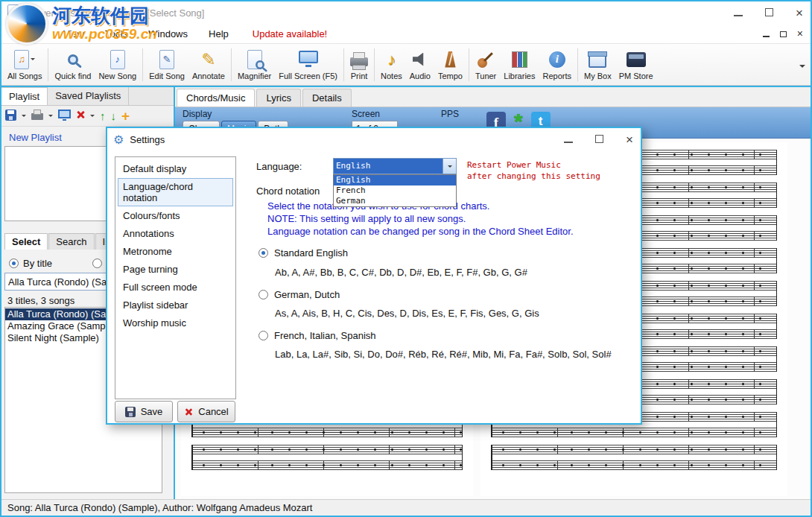 Image resolution: width=812 pixels, height=517 pixels. What do you see at coordinates (25, 96) in the screenshot?
I see `tab-playlist: Playlist` at bounding box center [25, 96].